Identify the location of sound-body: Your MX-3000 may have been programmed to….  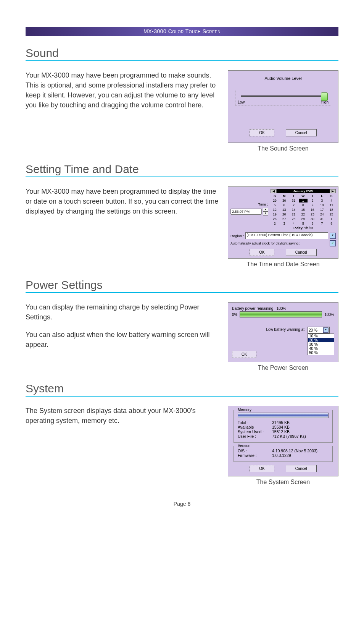
(123, 90).